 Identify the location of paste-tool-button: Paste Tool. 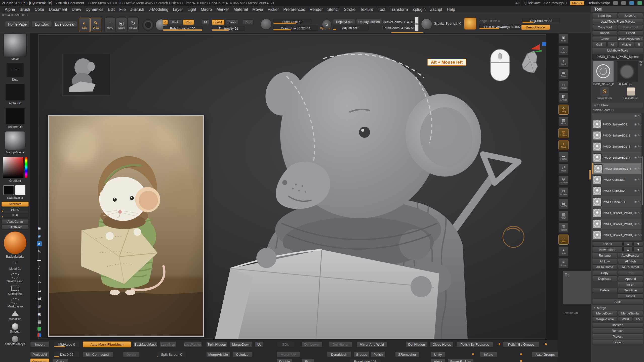
(631, 27).